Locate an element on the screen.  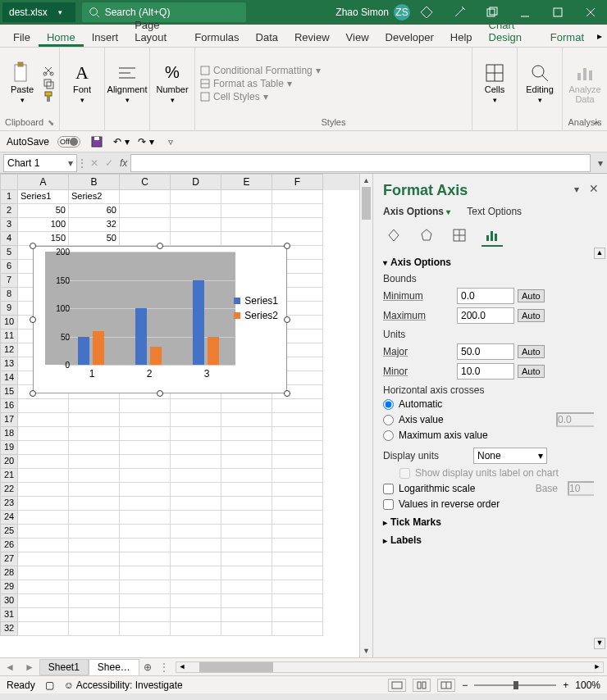
tab-nav-next: ► is located at coordinates (30, 667).